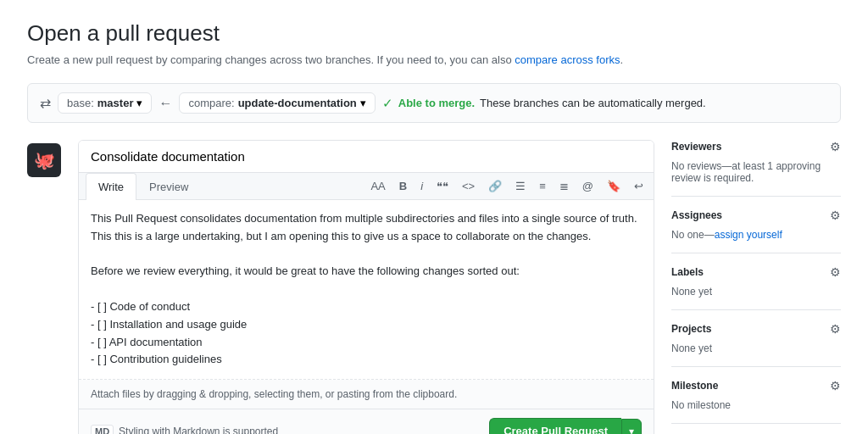 The image size is (868, 434). Describe the element at coordinates (185, 429) in the screenshot. I see `markdown-note: MD Styling with Markdown is supported` at that location.